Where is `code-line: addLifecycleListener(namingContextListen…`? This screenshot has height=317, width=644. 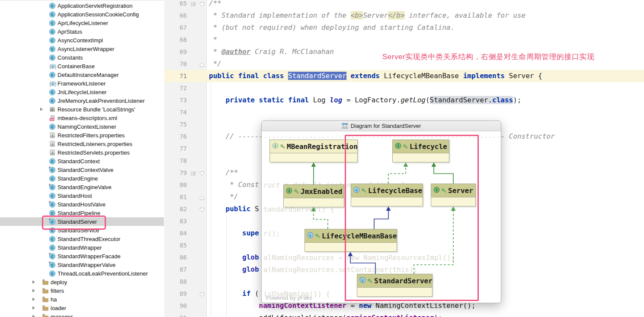
code-line: addLifecycleListener(namingContextListen… is located at coordinates (325, 314).